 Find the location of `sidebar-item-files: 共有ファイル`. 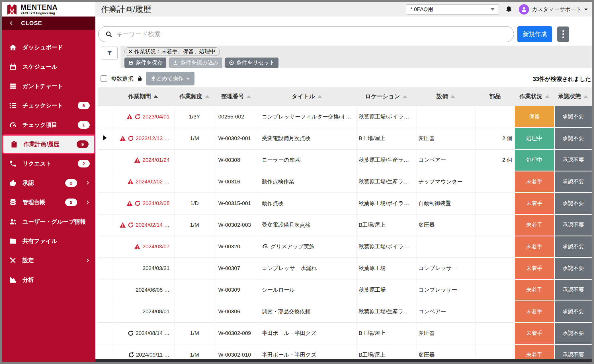

sidebar-item-files: 共有ファイル is located at coordinates (49, 241).